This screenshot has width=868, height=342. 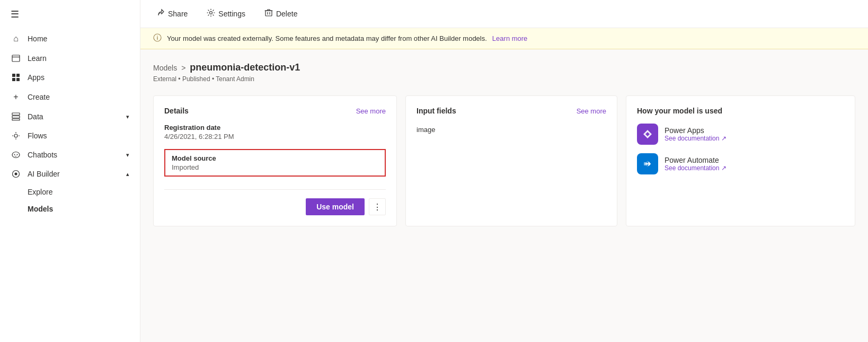 What do you see at coordinates (78, 58) in the screenshot?
I see `sidebar-label-learn: Learn` at bounding box center [78, 58].